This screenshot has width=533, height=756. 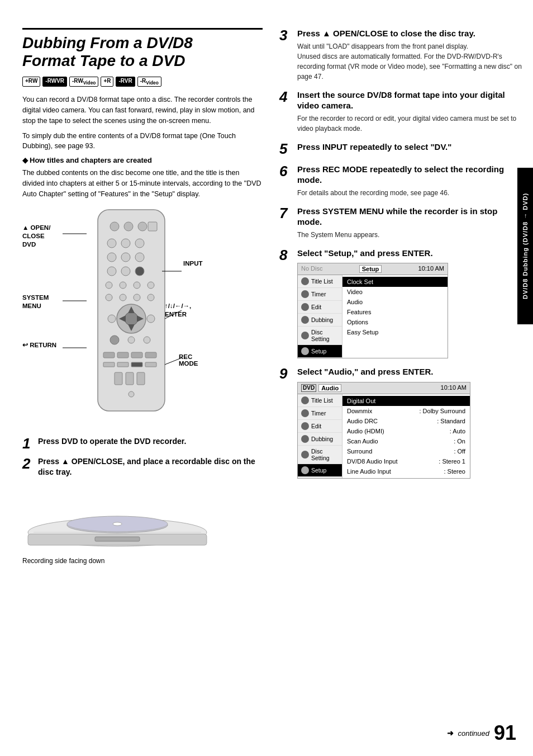 What do you see at coordinates (305, 294) in the screenshot?
I see `timer-icon` at bounding box center [305, 294].